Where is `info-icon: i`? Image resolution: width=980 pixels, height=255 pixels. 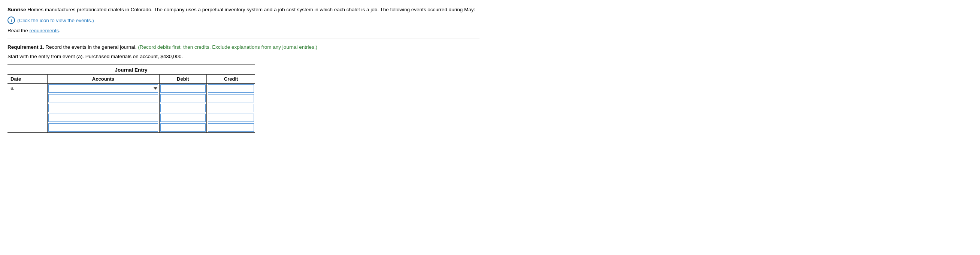 info-icon: i is located at coordinates (11, 20).